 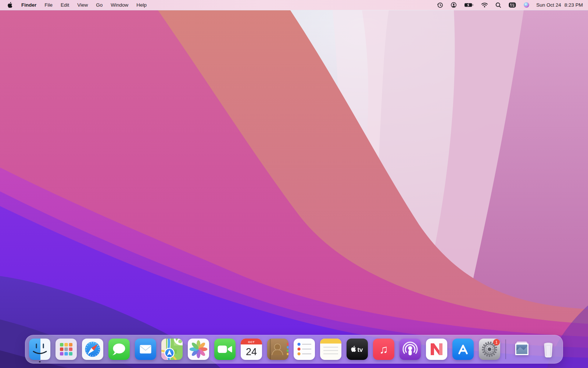 I want to click on menu-bar-status: Sun Oct 24 8:23 PM, so click(x=511, y=5).